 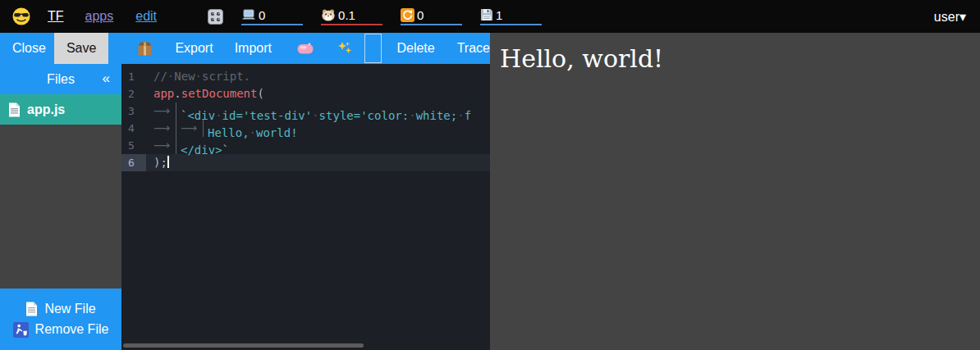 What do you see at coordinates (249, 15) in the screenshot?
I see `laptop-icon` at bounding box center [249, 15].